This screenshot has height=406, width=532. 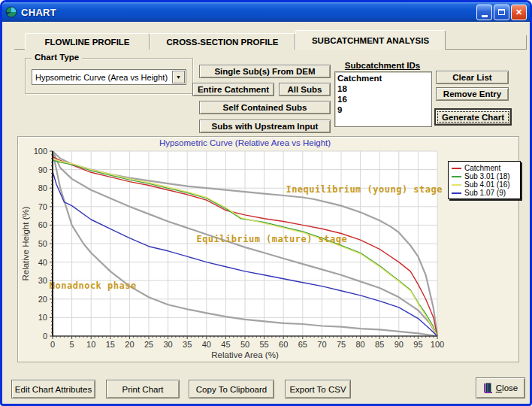 What do you see at coordinates (233, 89) in the screenshot?
I see `entire-catchment-button: Entire Catchment` at bounding box center [233, 89].